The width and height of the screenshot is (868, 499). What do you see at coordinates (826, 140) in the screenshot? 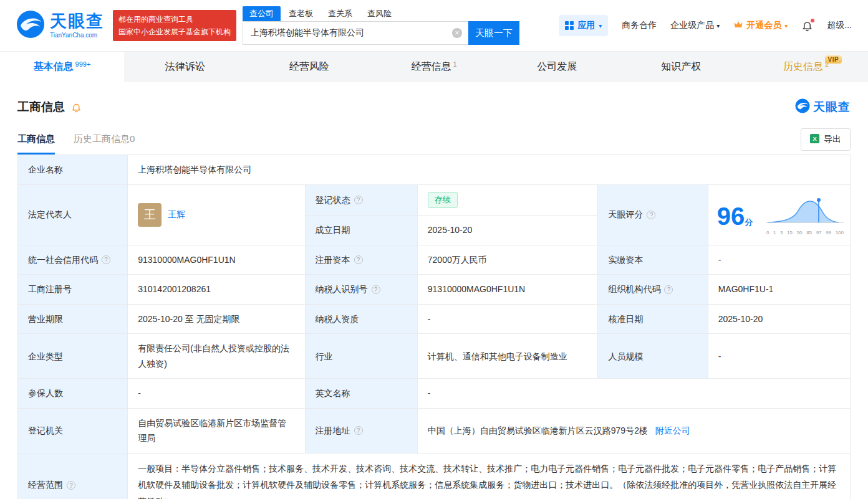
I see `export-button: X 导出` at bounding box center [826, 140].